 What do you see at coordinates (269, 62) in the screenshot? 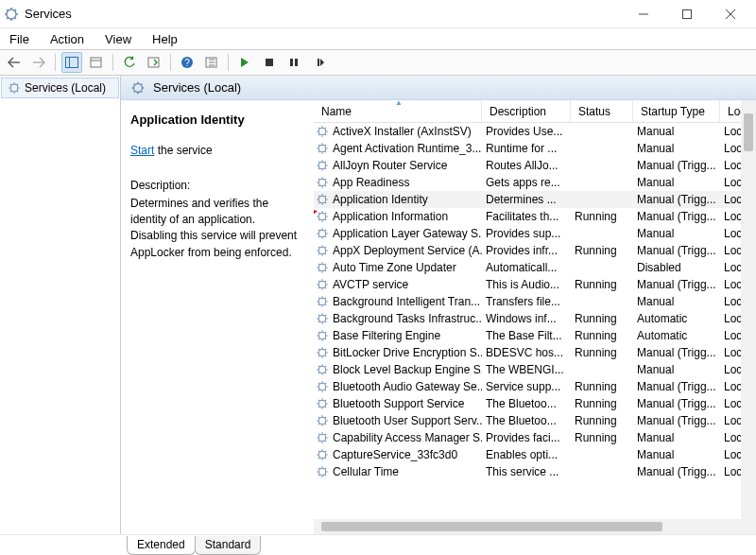
I see `stop-service-button` at bounding box center [269, 62].